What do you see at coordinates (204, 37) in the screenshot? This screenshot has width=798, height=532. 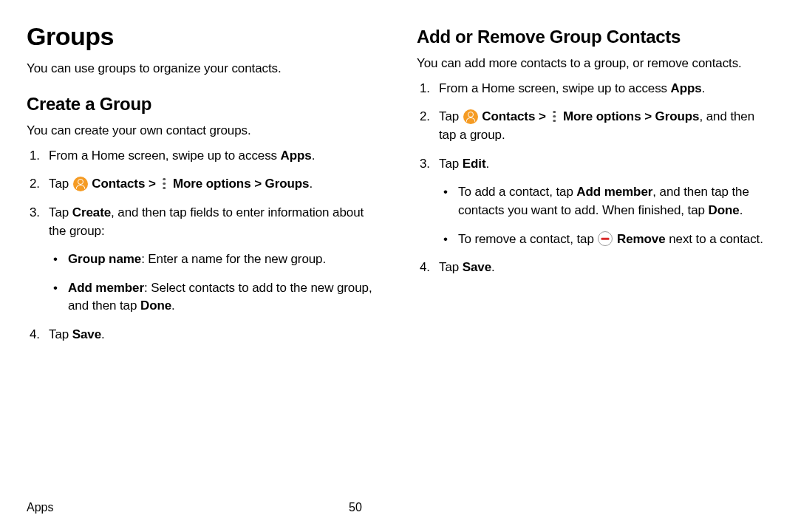 I see `page-title: Groups` at bounding box center [204, 37].